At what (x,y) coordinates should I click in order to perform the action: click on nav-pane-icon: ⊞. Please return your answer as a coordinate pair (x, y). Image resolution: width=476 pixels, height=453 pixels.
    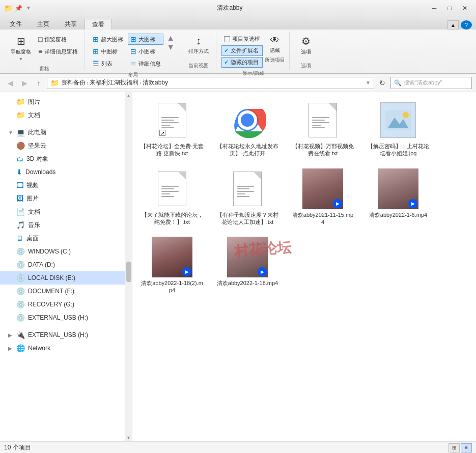
    Looking at the image, I should click on (21, 41).